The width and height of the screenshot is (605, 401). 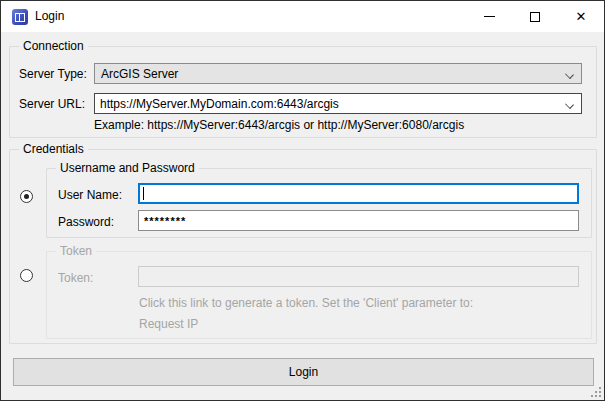 I want to click on maximize-button, so click(x=535, y=16).